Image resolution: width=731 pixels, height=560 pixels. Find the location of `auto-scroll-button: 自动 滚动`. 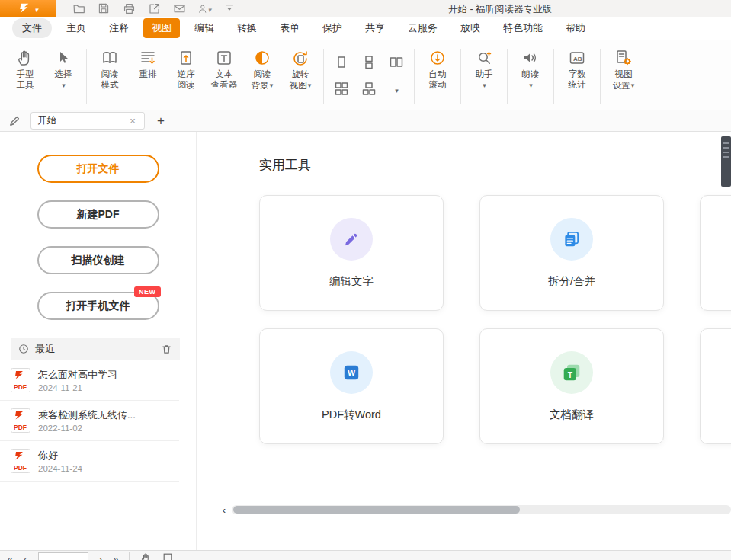

auto-scroll-button: 自动 滚动 is located at coordinates (438, 66).